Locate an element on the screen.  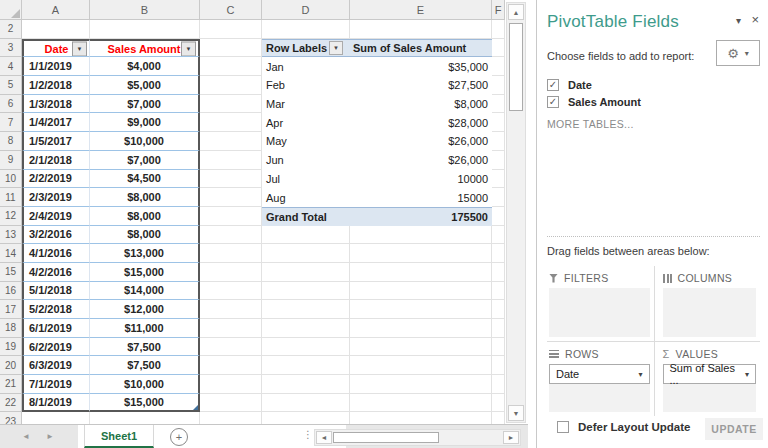
cell-E23 is located at coordinates (421, 418).